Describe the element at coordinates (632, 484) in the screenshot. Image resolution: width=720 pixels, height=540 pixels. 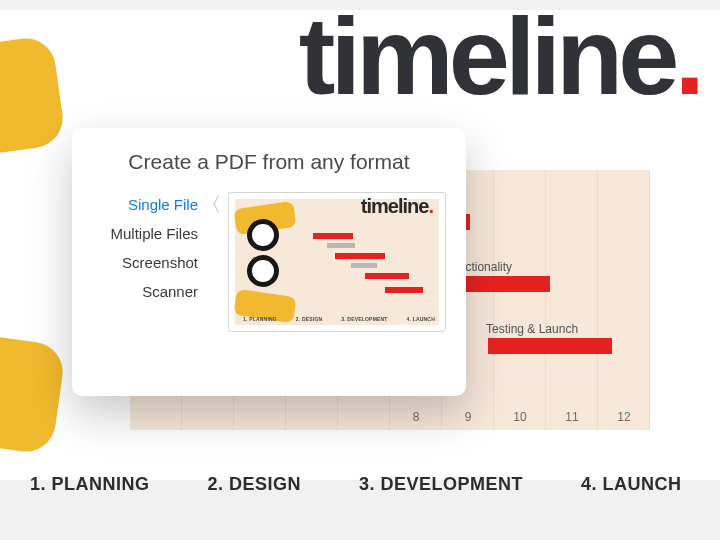
I see `phase-label: 4. LAUNCH` at that location.